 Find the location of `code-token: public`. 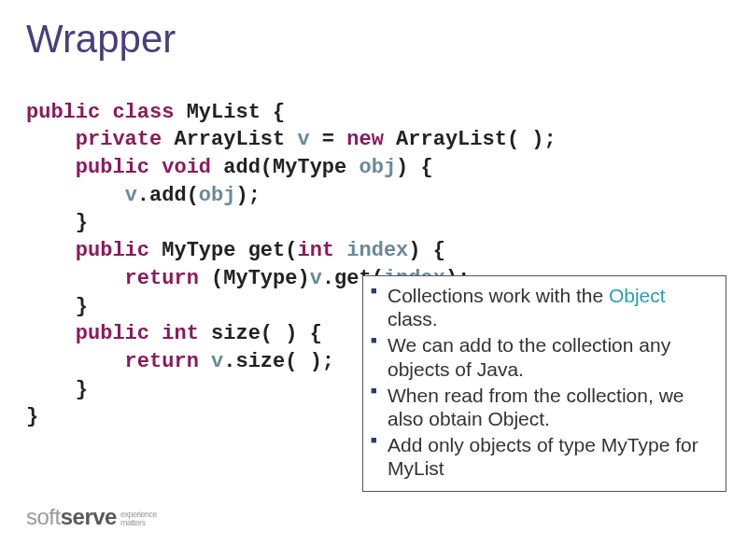

code-token: public is located at coordinates (88, 250).